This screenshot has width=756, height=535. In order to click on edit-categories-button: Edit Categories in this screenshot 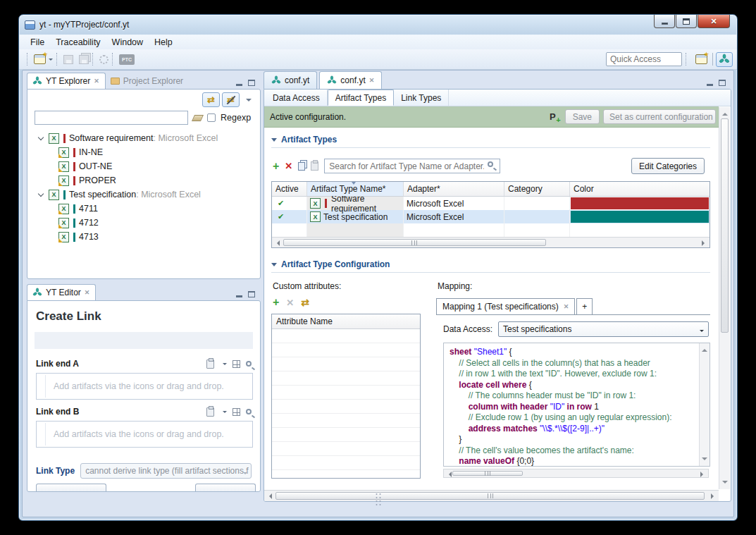, I will do `click(668, 166)`.